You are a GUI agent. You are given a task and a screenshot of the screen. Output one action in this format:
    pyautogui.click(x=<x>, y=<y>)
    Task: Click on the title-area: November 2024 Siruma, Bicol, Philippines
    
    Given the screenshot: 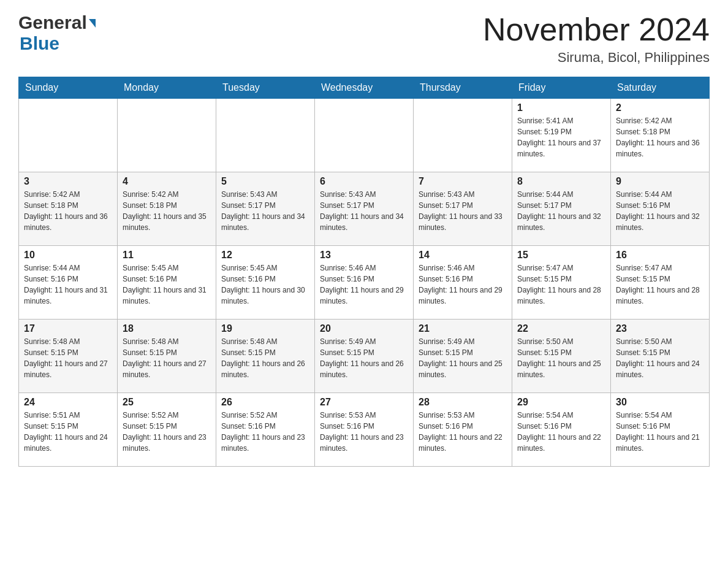 What is the action you would take?
    pyautogui.click(x=596, y=39)
    